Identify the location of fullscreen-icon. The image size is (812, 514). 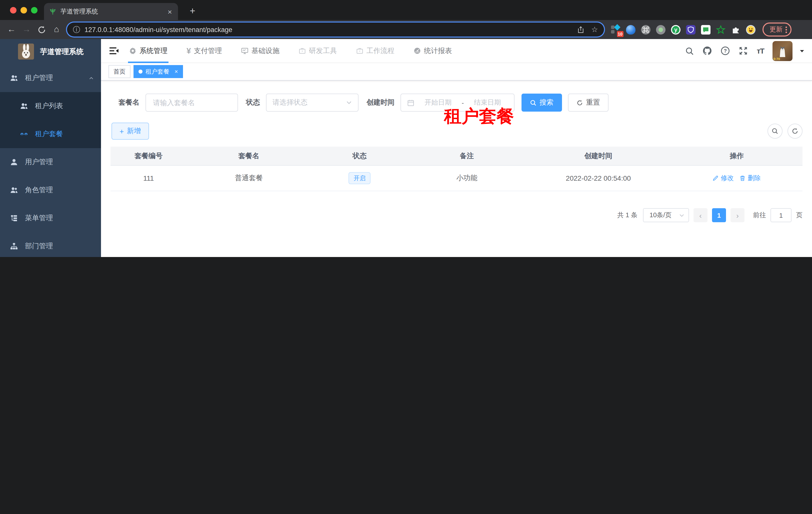
(744, 51).